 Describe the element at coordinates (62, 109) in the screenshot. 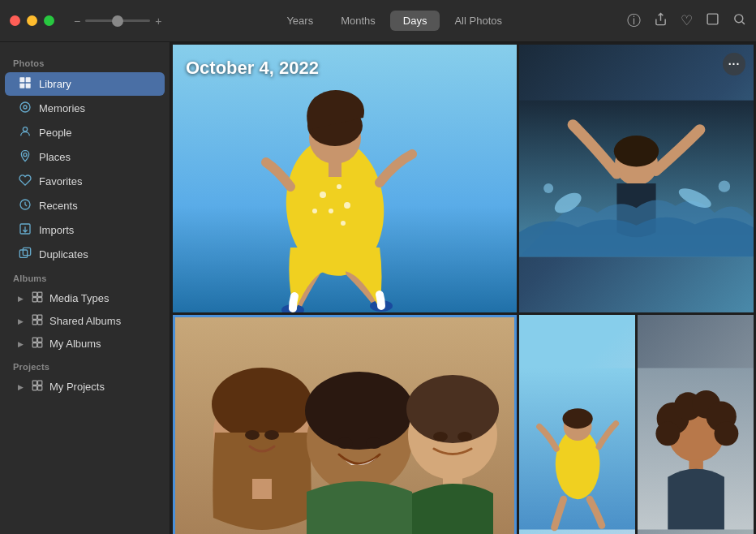

I see `memories-label: Memories` at that location.